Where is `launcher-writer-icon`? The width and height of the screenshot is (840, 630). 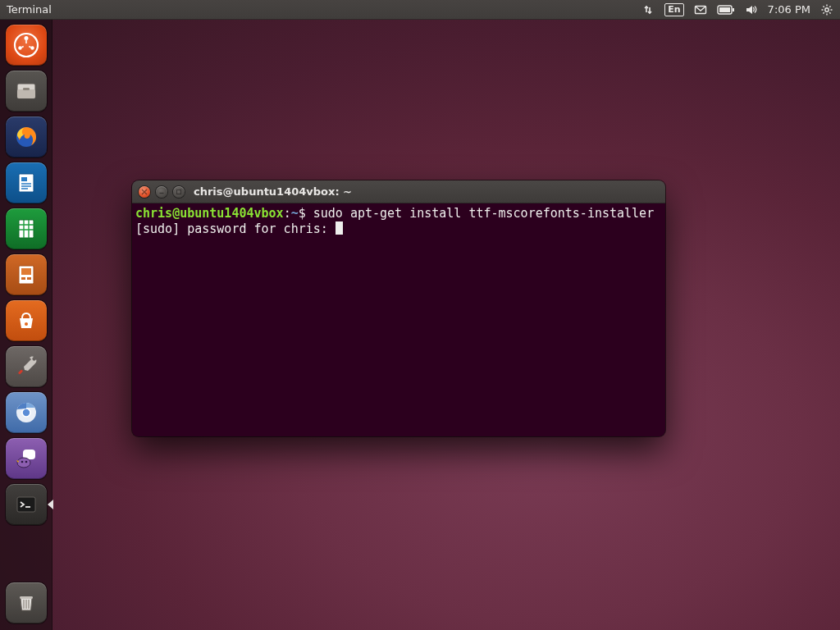 launcher-writer-icon is located at coordinates (26, 183).